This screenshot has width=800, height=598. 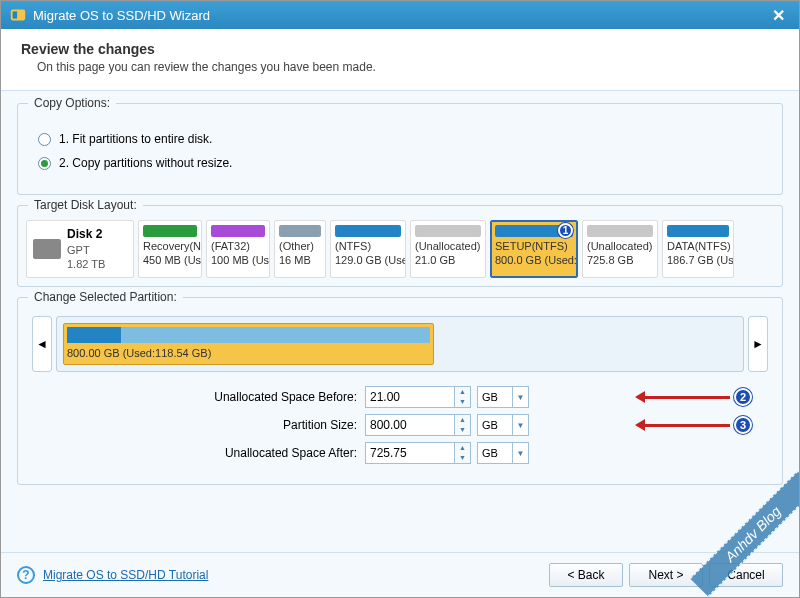 I want to click on form-row: Unallocated Space After:▲▼GB▼, so click(x=480, y=453).